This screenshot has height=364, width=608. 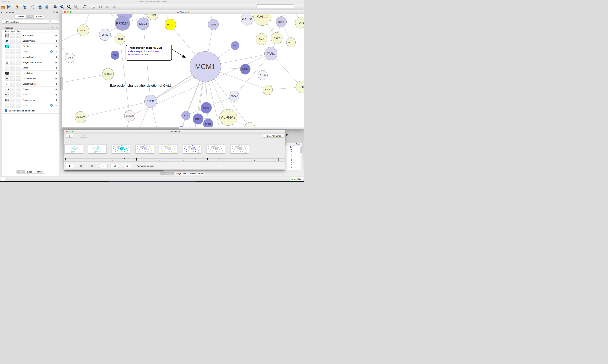 What do you see at coordinates (26, 22) in the screenshot?
I see `style-selector-dropdown: galFiltered Style` at bounding box center [26, 22].